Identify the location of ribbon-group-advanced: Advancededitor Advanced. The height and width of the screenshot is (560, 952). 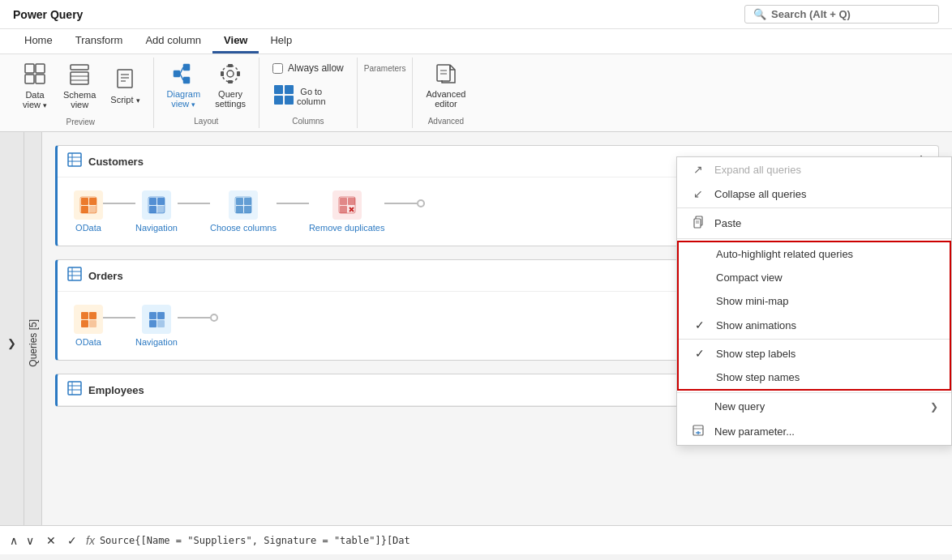
(446, 92).